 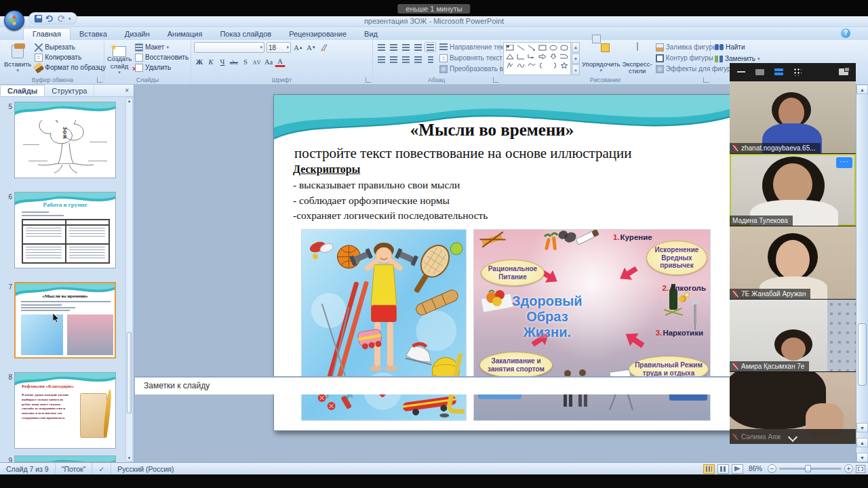 I want to click on thumbnail-slide-6: 6 Работа в группе, so click(x=60, y=230).